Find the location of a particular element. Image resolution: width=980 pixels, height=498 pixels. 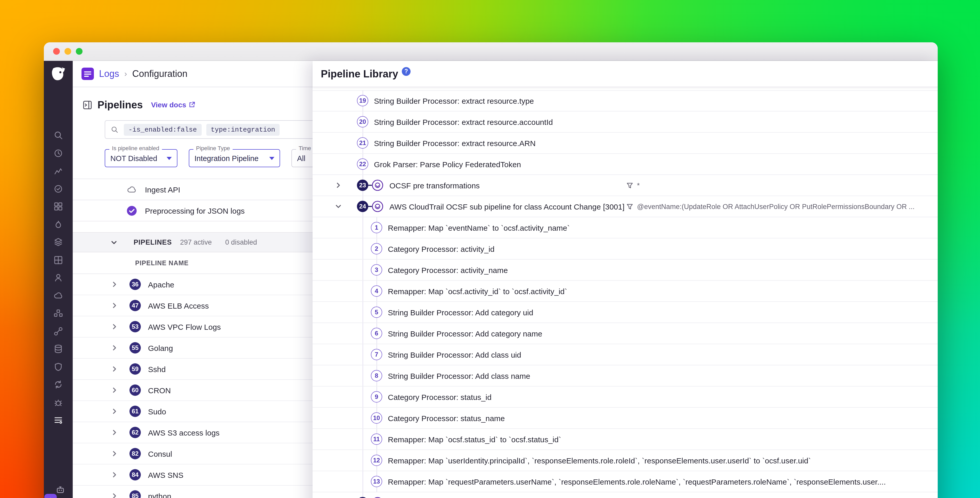

security-icon is located at coordinates (59, 367).